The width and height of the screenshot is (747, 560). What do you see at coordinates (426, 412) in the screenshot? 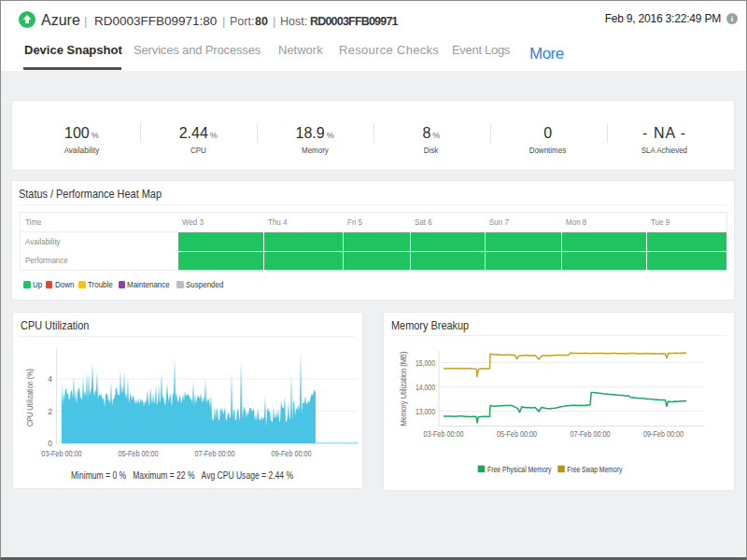
I see `svg-text: 13,000` at bounding box center [426, 412].